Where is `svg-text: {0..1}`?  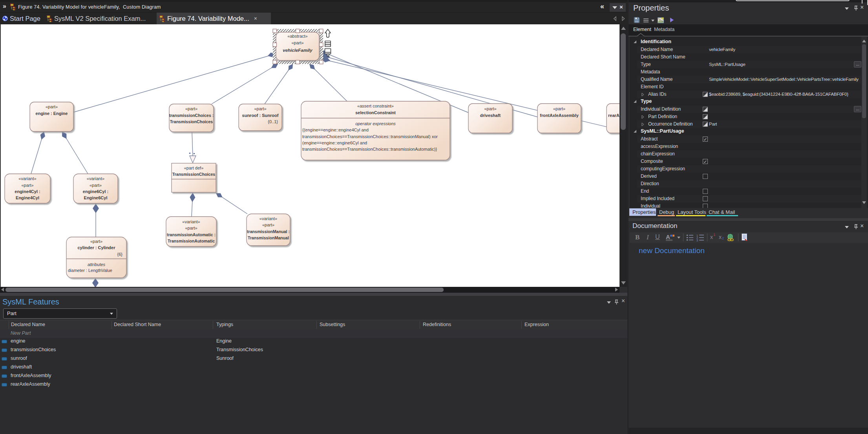 svg-text: {0..1} is located at coordinates (273, 122).